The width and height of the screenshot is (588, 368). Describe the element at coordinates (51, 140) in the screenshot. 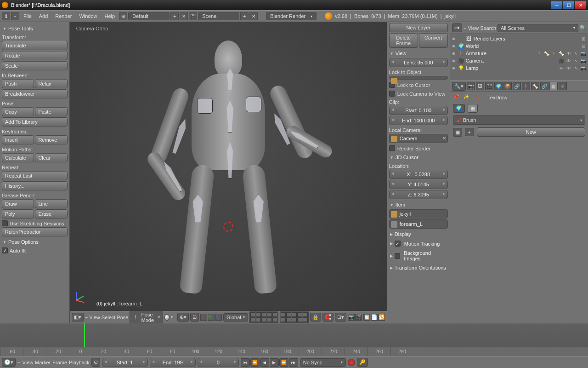

I see `remove-keyframe-button: Remove` at that location.